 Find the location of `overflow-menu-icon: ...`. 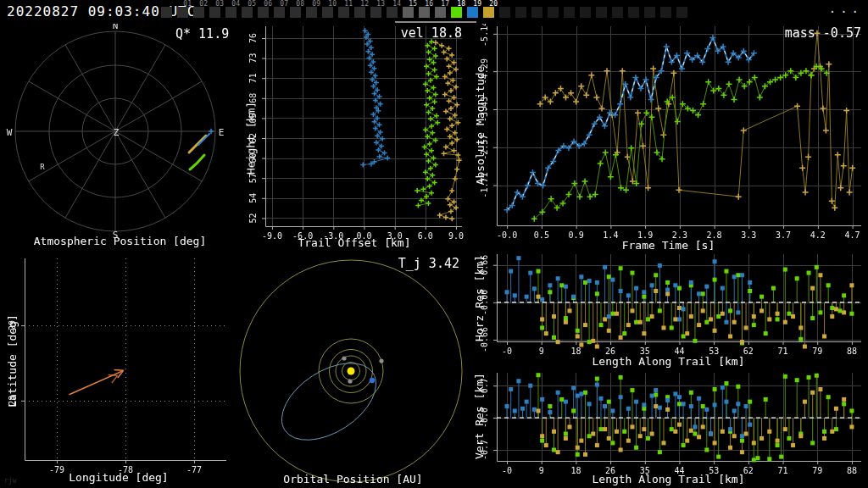

overflow-menu-icon: ... is located at coordinates (846, 8).